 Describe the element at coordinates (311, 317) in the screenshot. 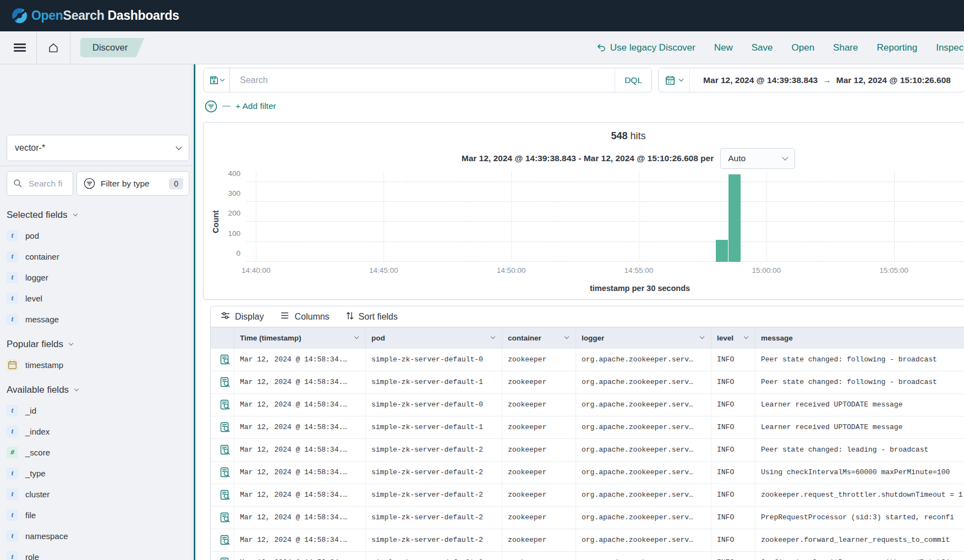

I see `button-label: Columns` at that location.